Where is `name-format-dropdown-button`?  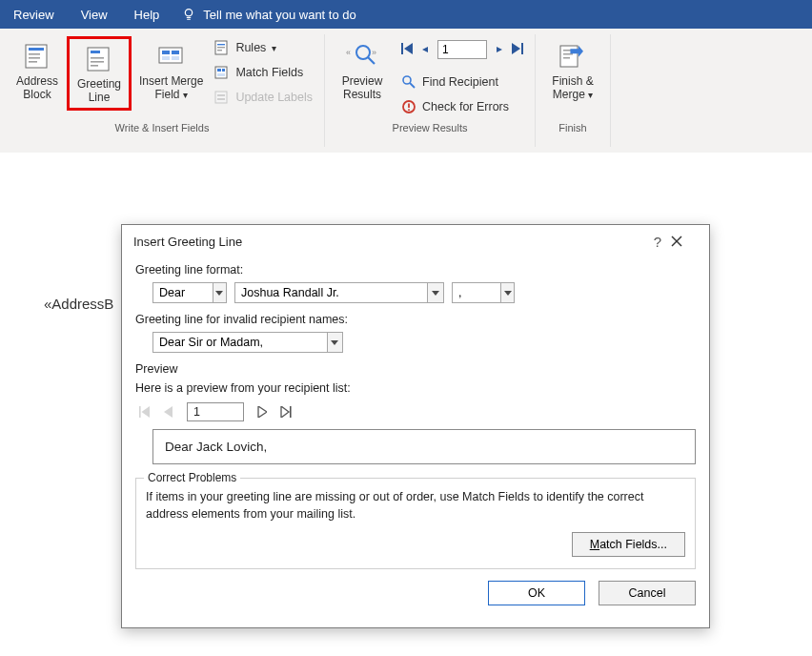 name-format-dropdown-button is located at coordinates (435, 293).